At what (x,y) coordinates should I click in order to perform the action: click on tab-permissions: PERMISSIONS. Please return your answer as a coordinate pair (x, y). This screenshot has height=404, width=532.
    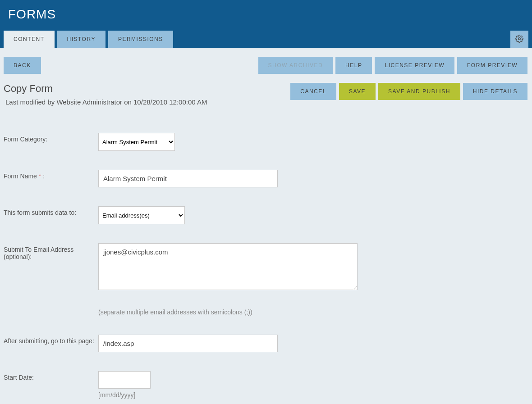
    Looking at the image, I should click on (141, 39).